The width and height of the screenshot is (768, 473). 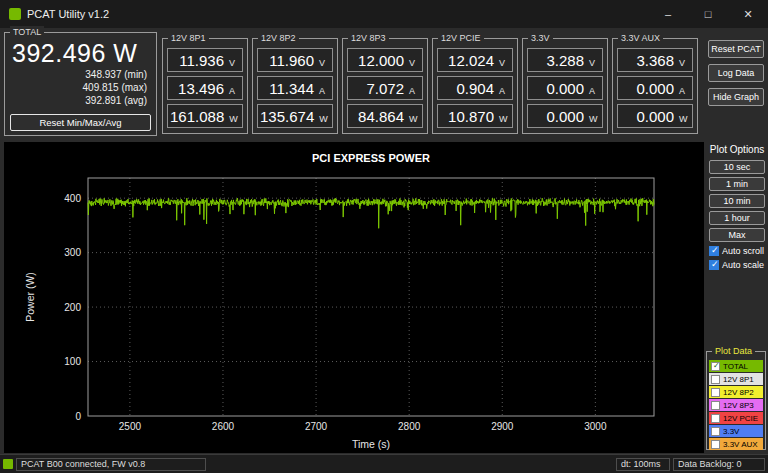 I want to click on total-max: 409.815 (max), so click(x=80, y=88).